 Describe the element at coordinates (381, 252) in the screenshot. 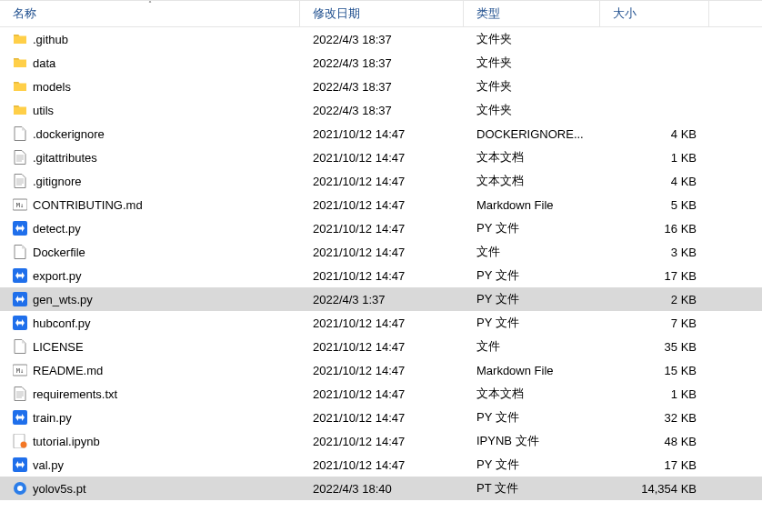

I see `file-row: Dockerfile2021/10/12 14:47文件3 KB` at that location.